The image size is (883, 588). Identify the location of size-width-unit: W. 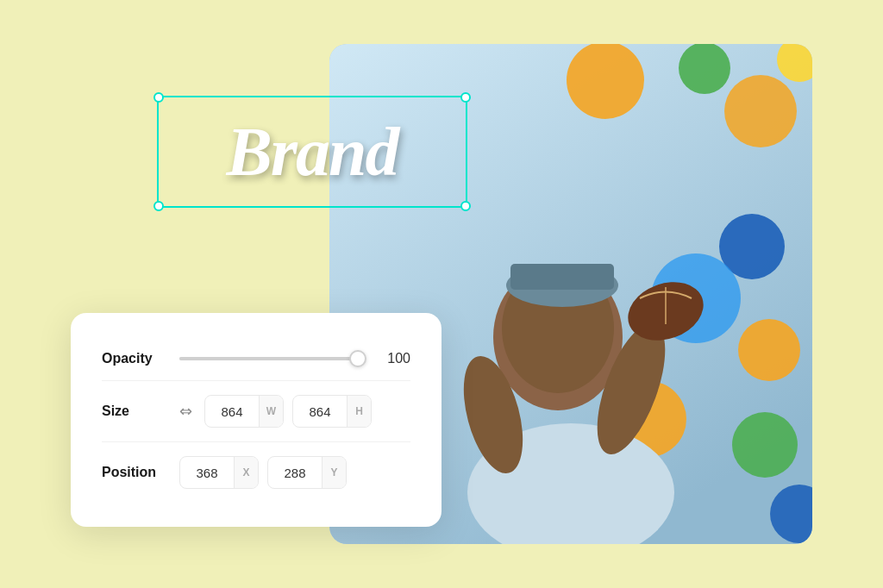
(271, 411).